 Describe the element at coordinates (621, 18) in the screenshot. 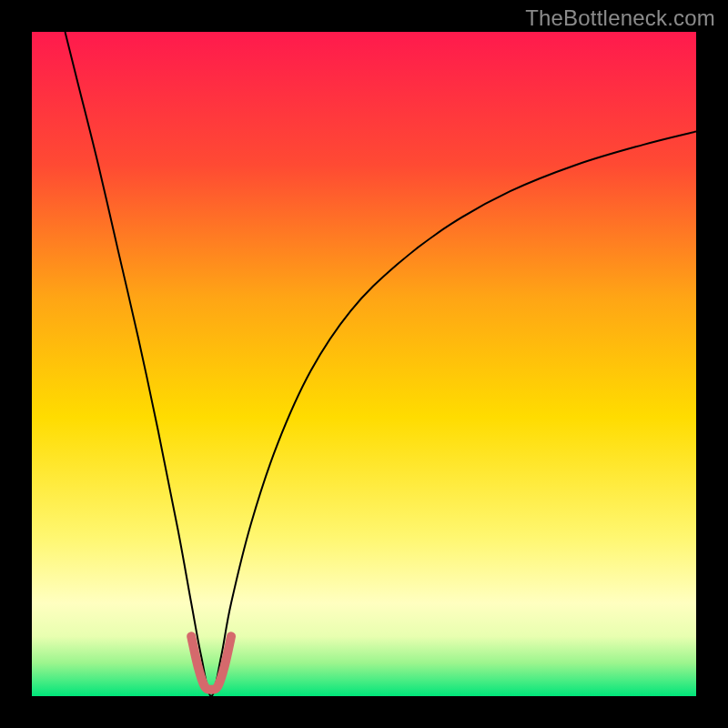

I see `watermark-text: TheBottleneck.com` at that location.